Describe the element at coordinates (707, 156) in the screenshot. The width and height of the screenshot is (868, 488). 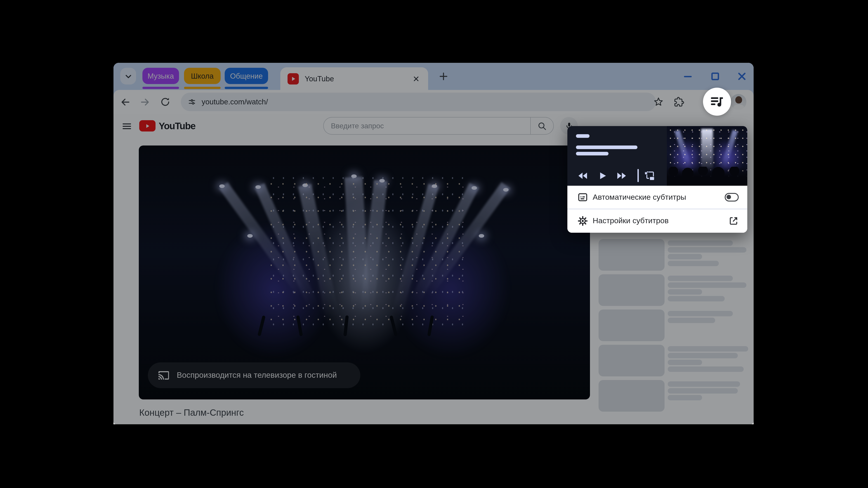
I see `media-thumbnail` at that location.